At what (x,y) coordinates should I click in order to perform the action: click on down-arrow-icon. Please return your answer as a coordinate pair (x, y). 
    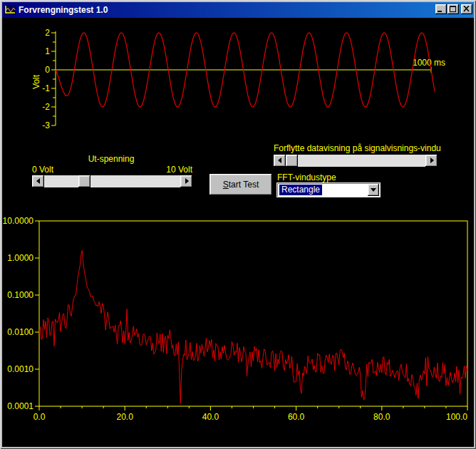
    Looking at the image, I should click on (373, 190).